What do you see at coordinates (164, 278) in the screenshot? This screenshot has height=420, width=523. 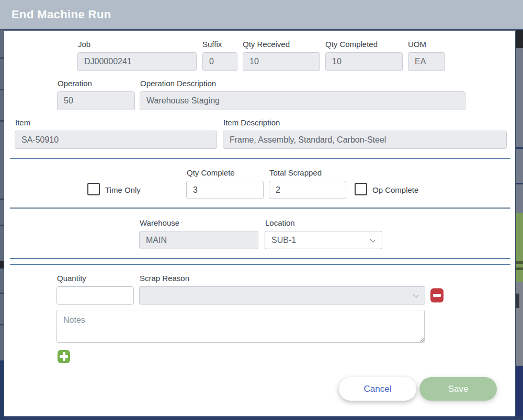 I see `scrap-reason-label: Scrap Reason` at bounding box center [164, 278].